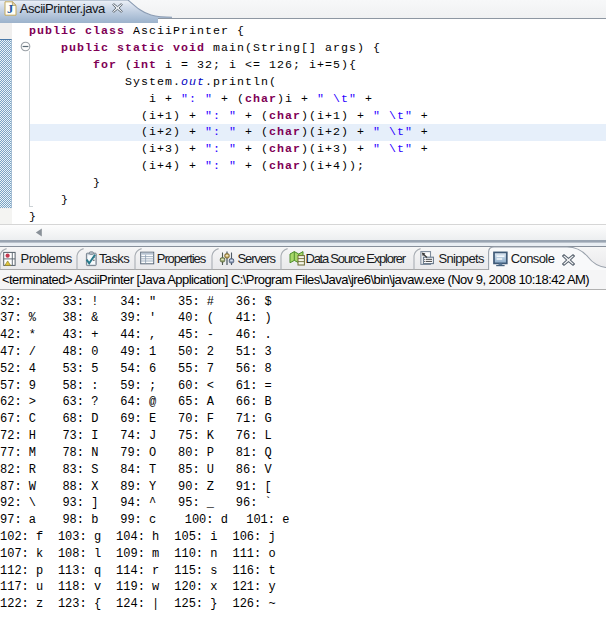 This screenshot has height=641, width=606. I want to click on svg-text: J, so click(10, 9).